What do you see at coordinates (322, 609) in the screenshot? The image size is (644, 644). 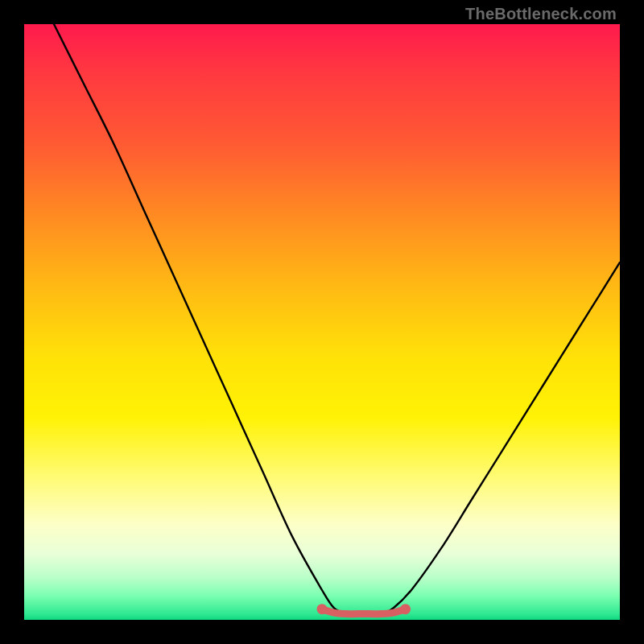 I see `optimal-endpoint-left` at bounding box center [322, 609].